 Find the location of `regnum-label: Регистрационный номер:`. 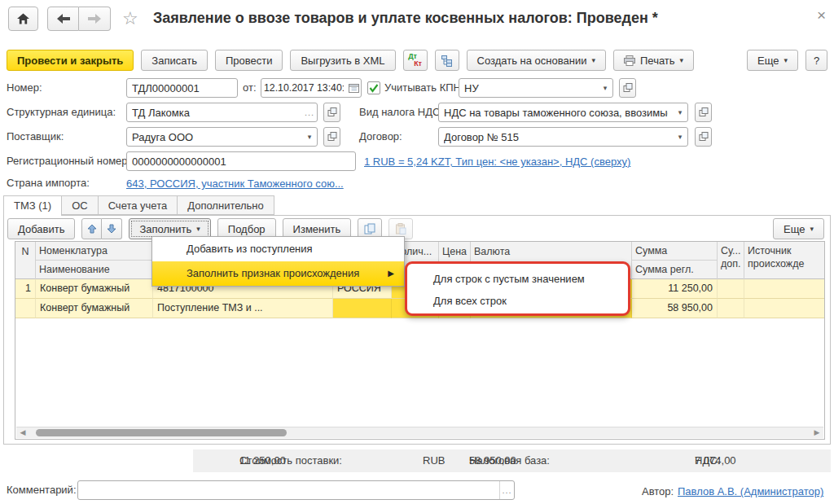

regnum-label: Регистрационный номер: is located at coordinates (68, 161).